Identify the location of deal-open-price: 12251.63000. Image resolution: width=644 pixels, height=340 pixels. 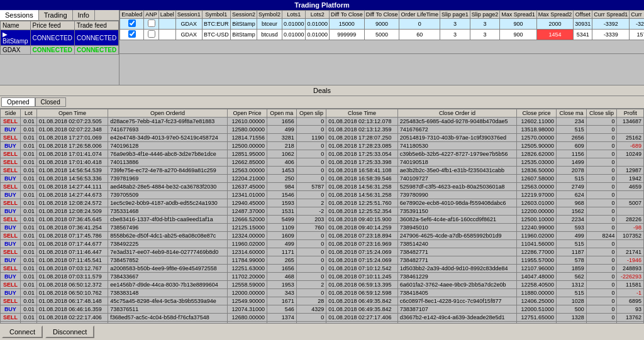
(247, 269).